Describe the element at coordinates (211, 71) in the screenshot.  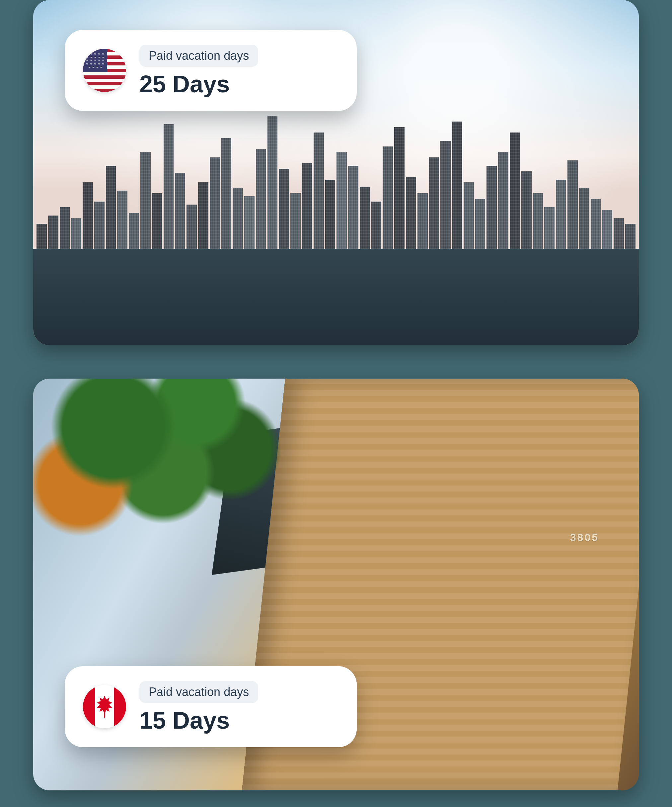
I see `info-pill-us: Paid vacation days 25 Days` at that location.